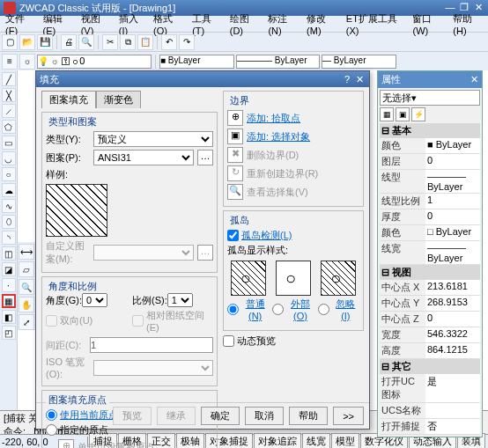 Image resolution: width=488 pixels, height=448 pixels. I want to click on pick-add-icon: ▦, so click(387, 114).